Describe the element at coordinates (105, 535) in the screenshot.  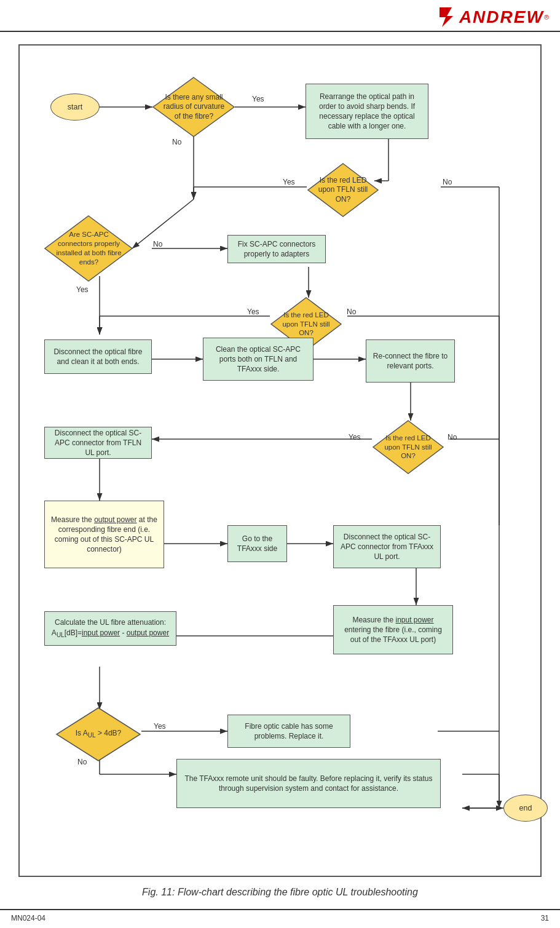
I see `r7-text: Measure the output power at the correspo…` at that location.